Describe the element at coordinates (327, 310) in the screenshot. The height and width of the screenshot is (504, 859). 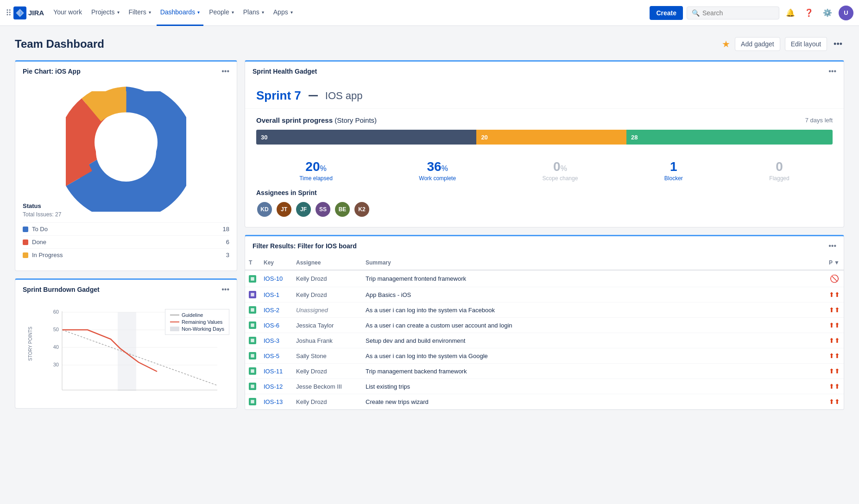
I see `cell-assignee: Unassigned` at that location.